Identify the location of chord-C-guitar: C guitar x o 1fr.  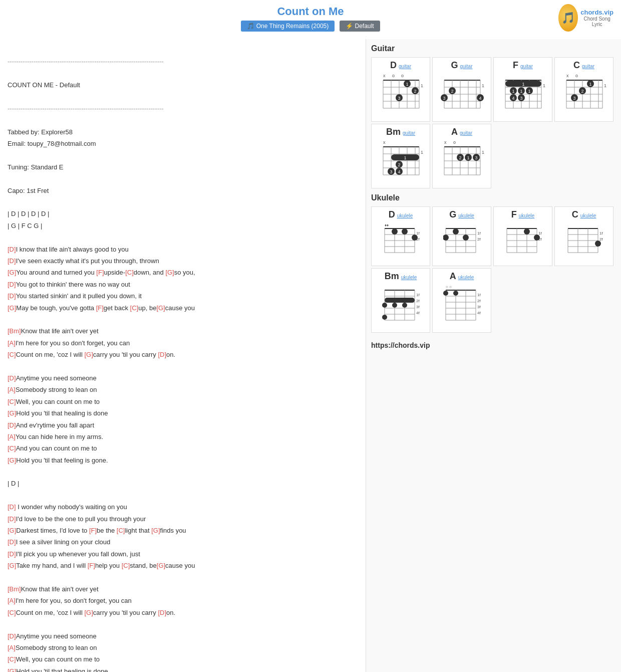
(584, 89).